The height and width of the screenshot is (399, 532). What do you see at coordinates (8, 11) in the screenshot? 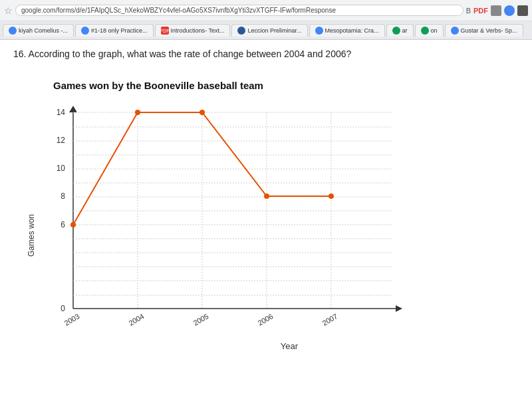
I see `star-icon: ☆` at bounding box center [8, 11].